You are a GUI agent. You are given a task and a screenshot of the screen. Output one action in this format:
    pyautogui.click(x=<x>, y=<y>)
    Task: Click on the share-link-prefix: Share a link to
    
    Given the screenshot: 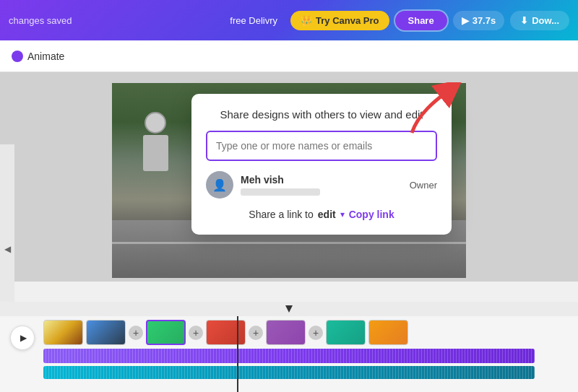 What is the action you would take?
    pyautogui.click(x=281, y=214)
    